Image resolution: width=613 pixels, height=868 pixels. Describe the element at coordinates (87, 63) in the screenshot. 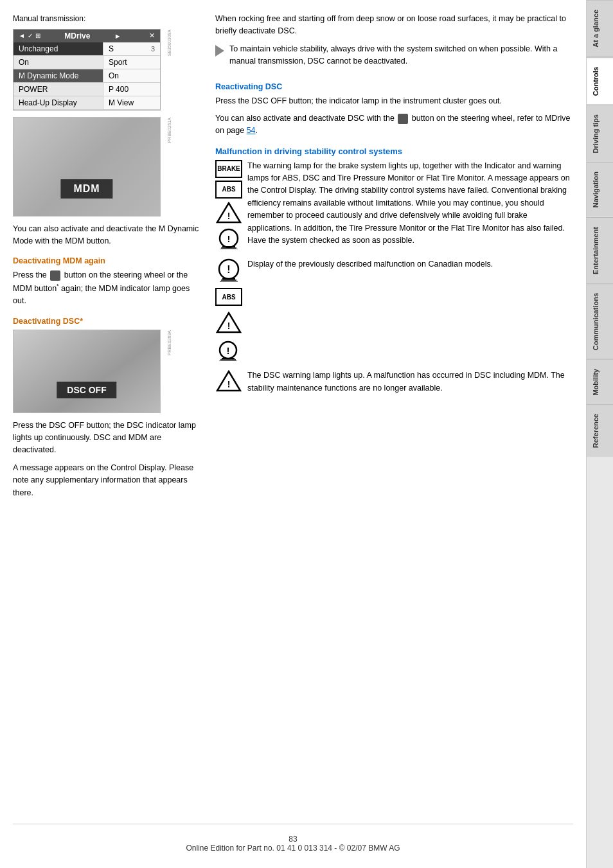

I see `mdrive-row-2: On Sport` at that location.